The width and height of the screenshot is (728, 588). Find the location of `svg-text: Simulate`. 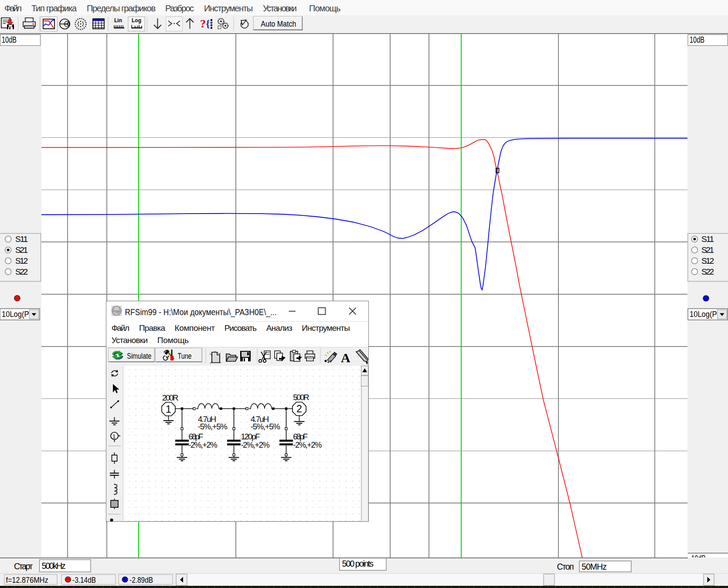

svg-text: Simulate is located at coordinates (139, 356).